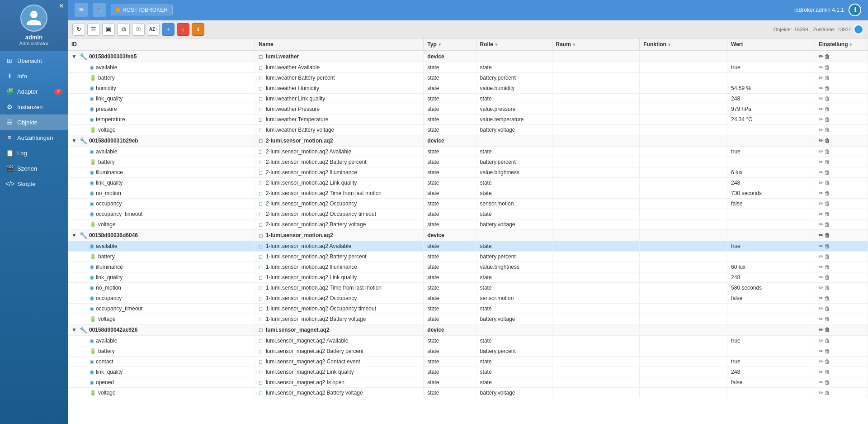 This screenshot has width=868, height=424. I want to click on table-row: ◉ temperature ◻ lumi.weather Temperature…, so click(468, 119).